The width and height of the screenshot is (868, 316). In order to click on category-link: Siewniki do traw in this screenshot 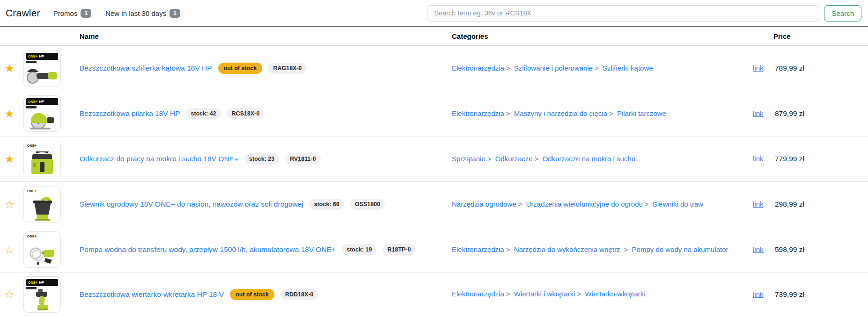, I will do `click(678, 204)`.